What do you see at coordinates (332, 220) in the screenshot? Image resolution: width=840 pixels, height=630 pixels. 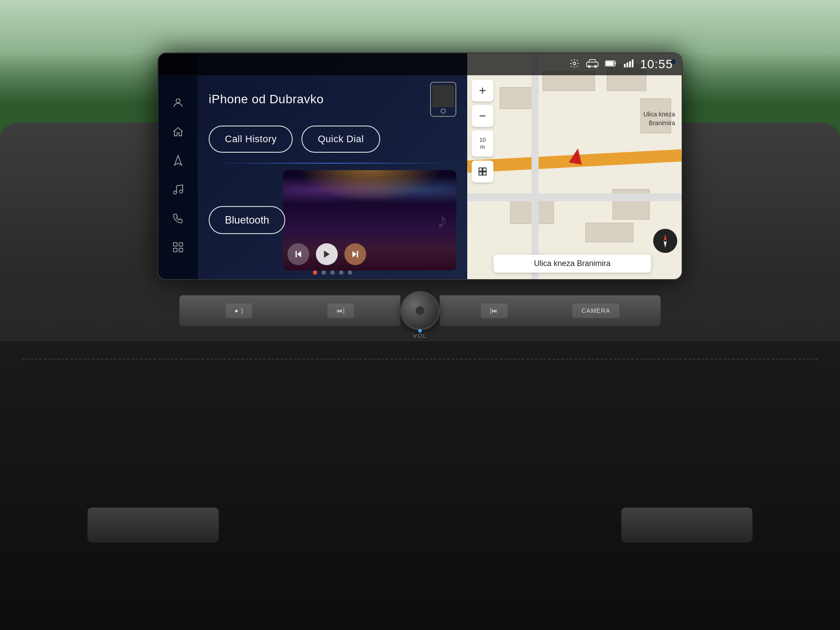 I see `music-section: Bluetooth ♪` at bounding box center [332, 220].